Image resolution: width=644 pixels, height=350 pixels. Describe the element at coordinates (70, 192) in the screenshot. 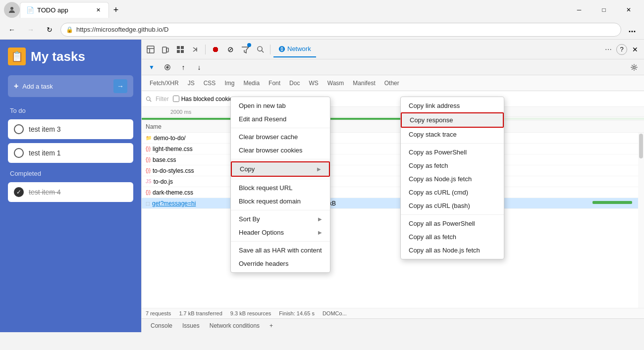

I see `task-item-done: ✓ test item 4` at that location.